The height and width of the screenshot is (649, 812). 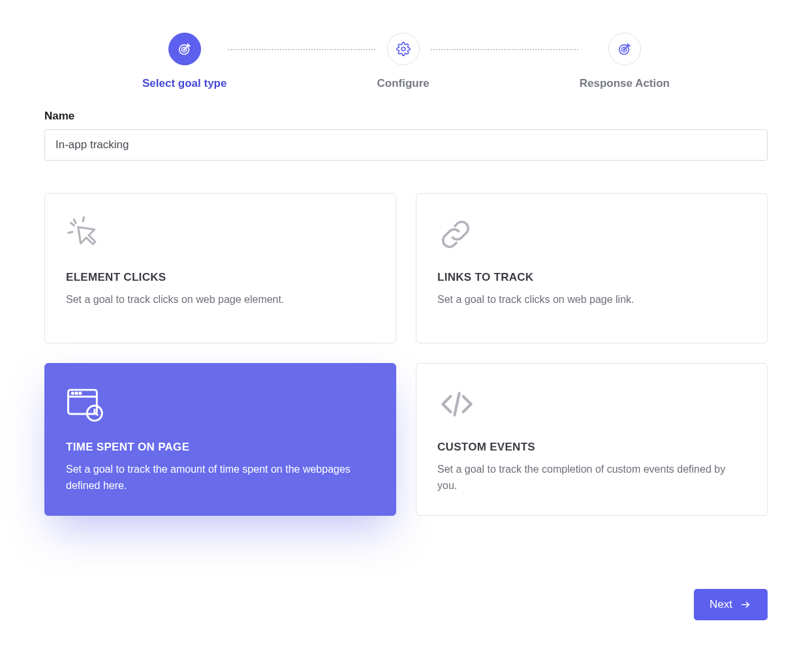 What do you see at coordinates (221, 300) in the screenshot?
I see `card-desc: Set a goal to track clicks on web page e…` at bounding box center [221, 300].